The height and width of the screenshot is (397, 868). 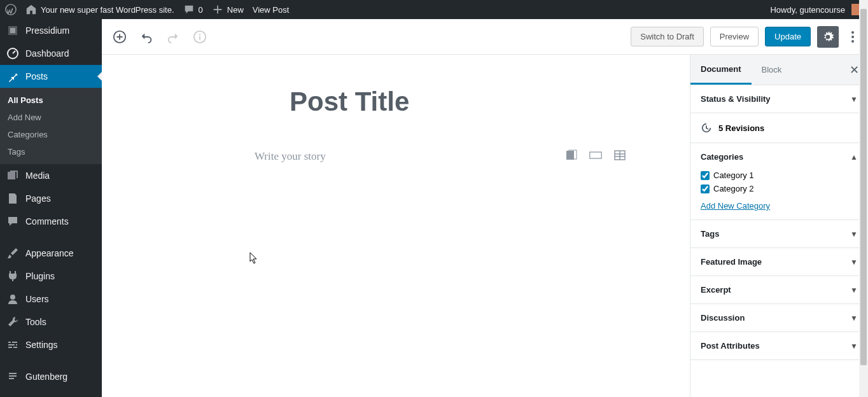 I want to click on sidebar-item-appearance: Appearance, so click(x=51, y=253).